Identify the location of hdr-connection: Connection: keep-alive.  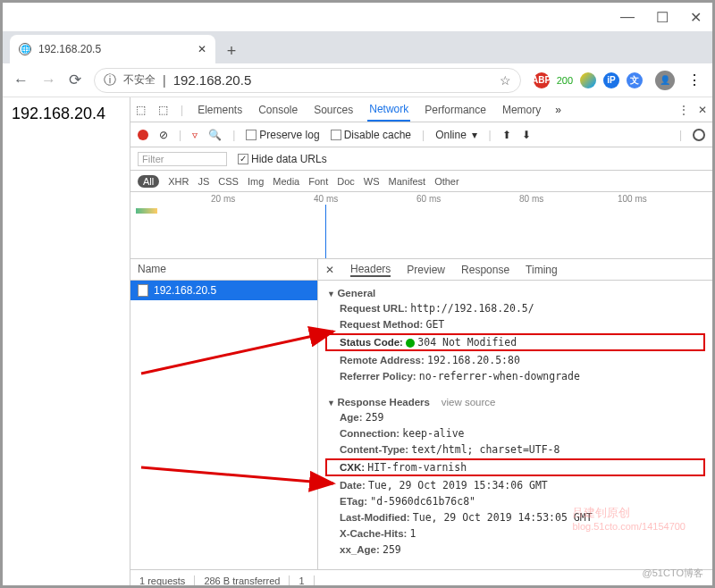
(515, 433).